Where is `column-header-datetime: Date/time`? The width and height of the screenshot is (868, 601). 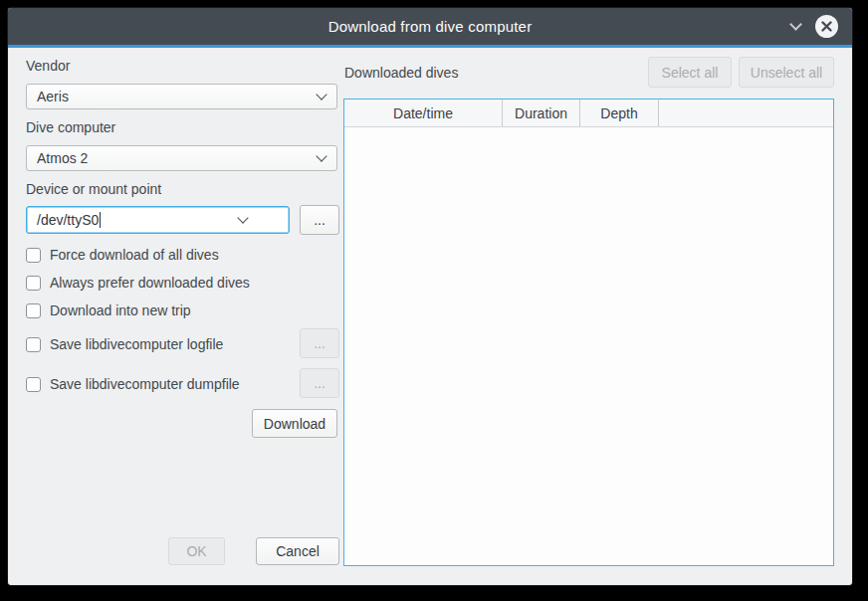
column-header-datetime: Date/time is located at coordinates (424, 113).